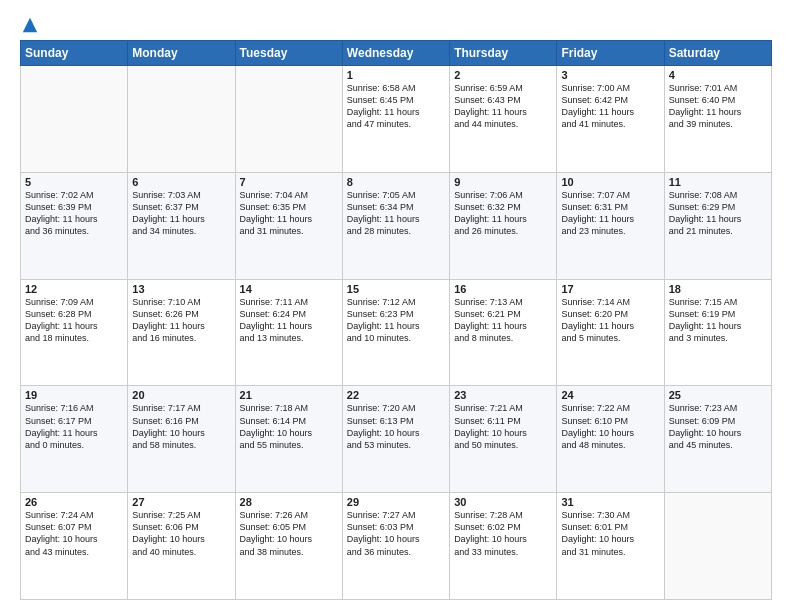 The image size is (792, 612). I want to click on calendar-cell: 11Sunrise: 7:08 AM Sunset: 6:29 PM Dayli…, so click(718, 226).